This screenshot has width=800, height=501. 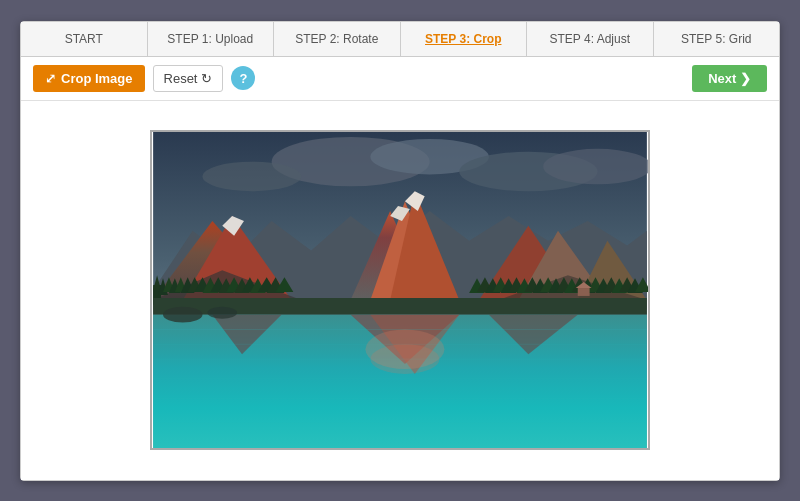 What do you see at coordinates (590, 39) in the screenshot?
I see `step-adjust-label: STEP 4: Adjust` at bounding box center [590, 39].